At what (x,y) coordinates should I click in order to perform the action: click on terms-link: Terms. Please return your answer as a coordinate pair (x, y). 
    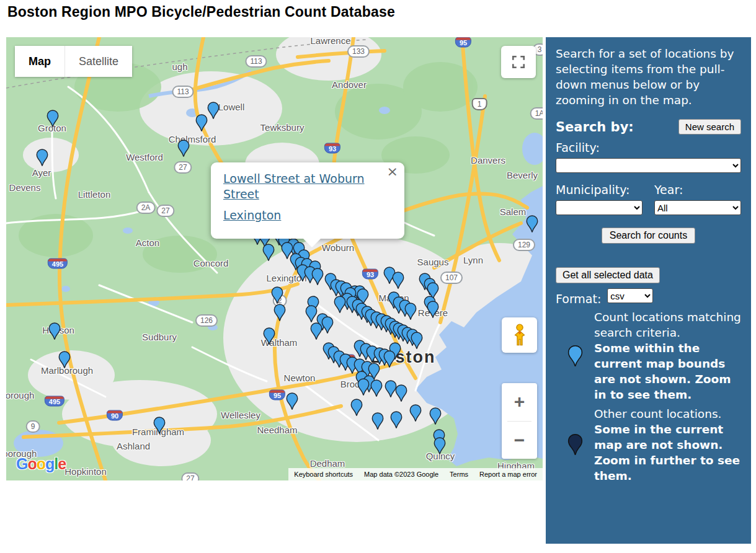
    Looking at the image, I should click on (459, 474).